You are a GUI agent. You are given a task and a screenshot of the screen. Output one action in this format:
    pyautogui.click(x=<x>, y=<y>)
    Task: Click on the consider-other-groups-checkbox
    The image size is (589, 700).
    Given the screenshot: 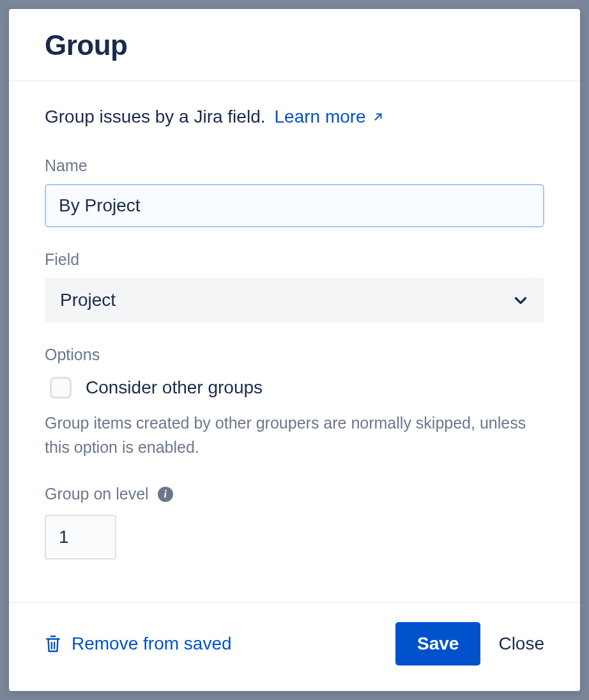 What is the action you would take?
    pyautogui.click(x=61, y=388)
    